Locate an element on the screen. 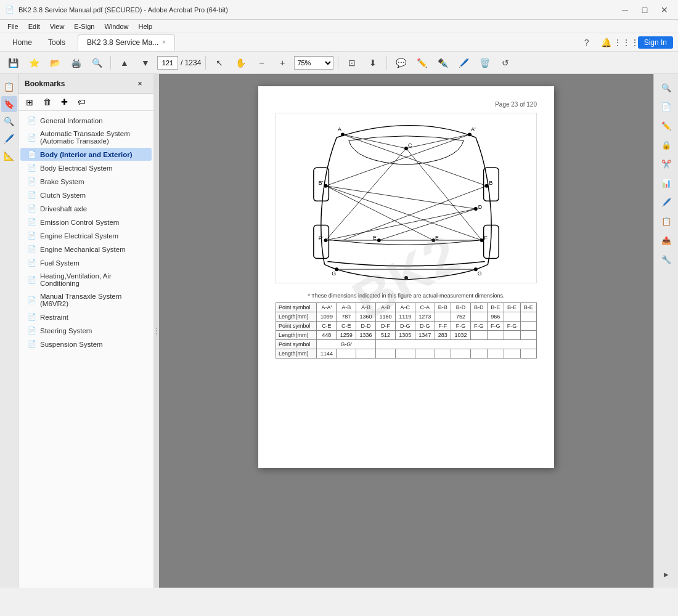 Image resolution: width=678 pixels, height=616 pixels. page-number-input is located at coordinates (168, 63).